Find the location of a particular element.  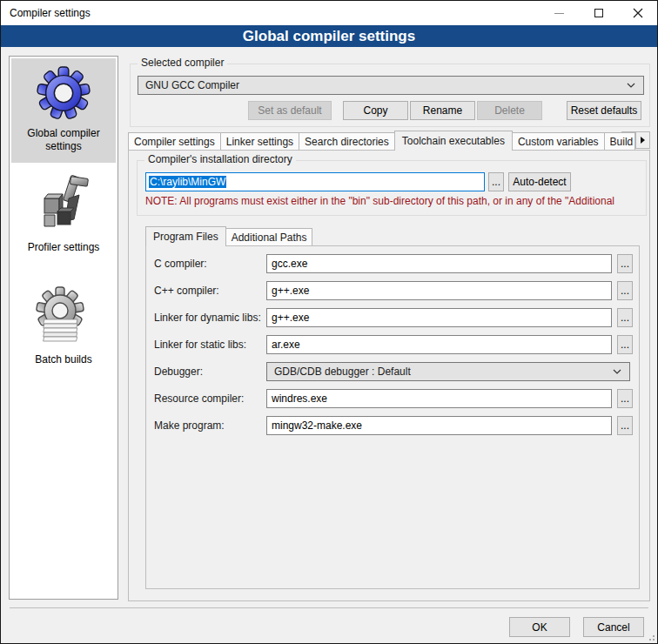

debugger-select-value: GDB/CDB debugger : Default is located at coordinates (444, 372).